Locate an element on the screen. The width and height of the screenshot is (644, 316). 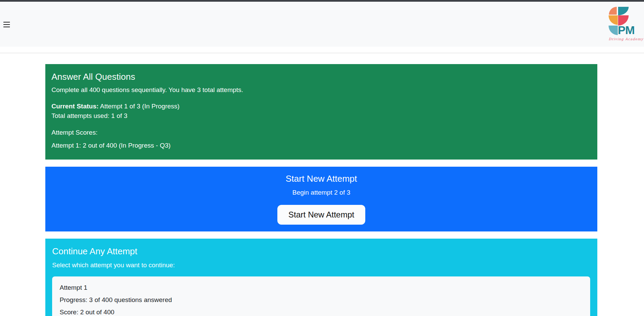
logo-yellow-quarter-shape is located at coordinates (613, 20).